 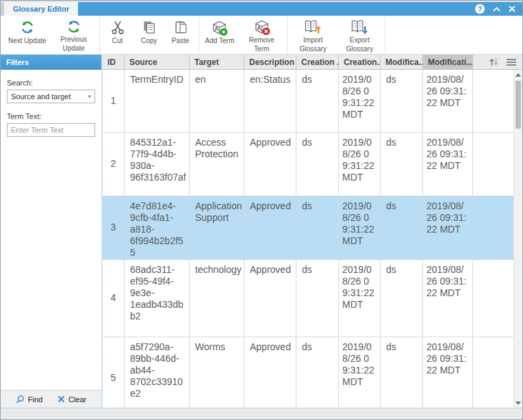 I want to click on filters-header: Filters, so click(x=51, y=62).